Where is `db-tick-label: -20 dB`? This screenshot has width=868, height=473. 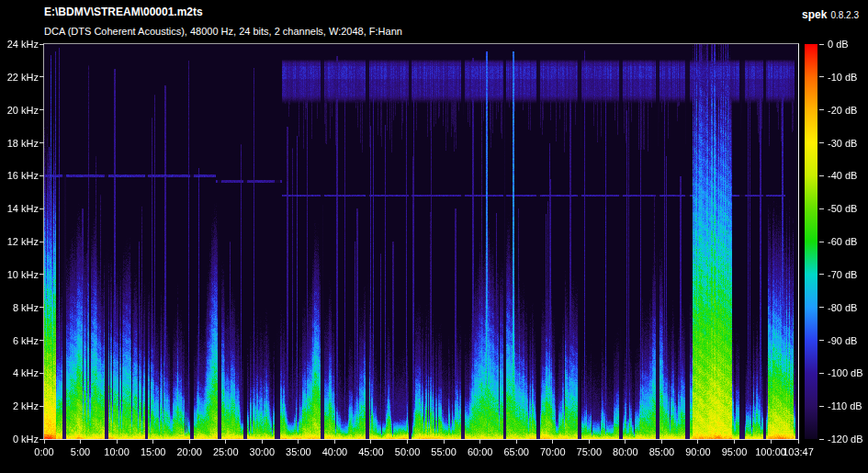
db-tick-label: -20 dB is located at coordinates (842, 110).